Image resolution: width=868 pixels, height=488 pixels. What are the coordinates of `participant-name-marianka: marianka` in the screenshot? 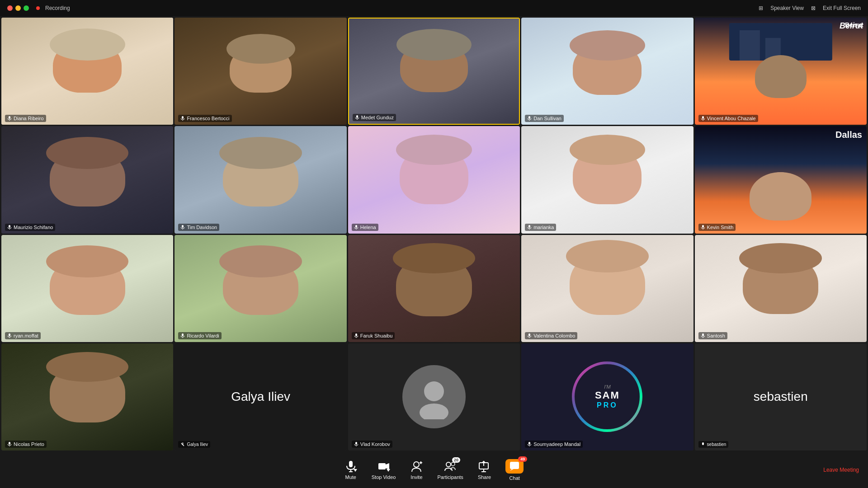 It's located at (541, 227).